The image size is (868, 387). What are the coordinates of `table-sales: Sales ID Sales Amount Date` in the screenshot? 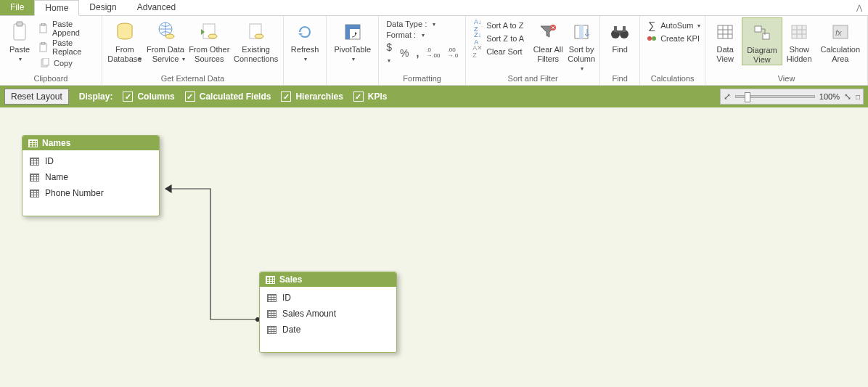 It's located at (328, 312).